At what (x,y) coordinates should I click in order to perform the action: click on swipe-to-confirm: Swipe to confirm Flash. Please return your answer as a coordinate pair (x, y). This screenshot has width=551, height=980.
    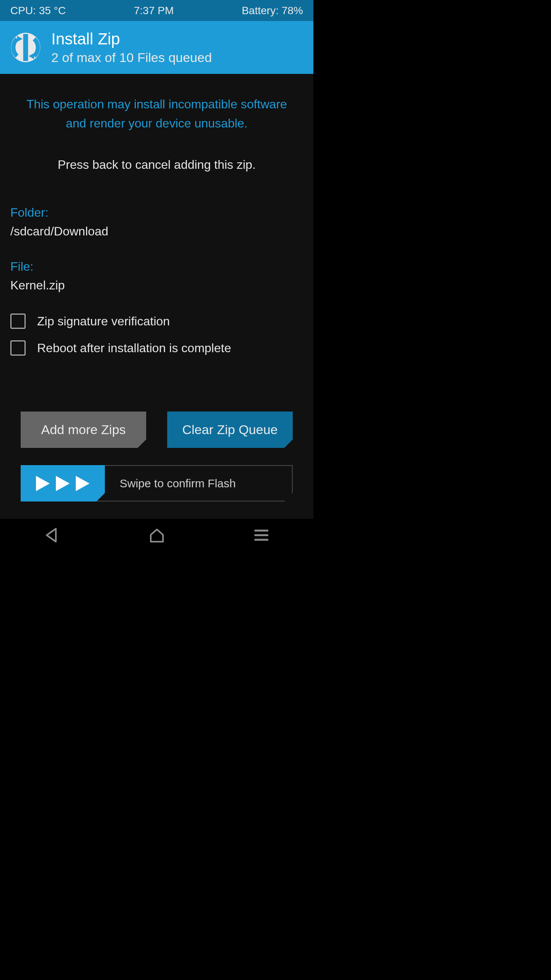
    Looking at the image, I should click on (157, 483).